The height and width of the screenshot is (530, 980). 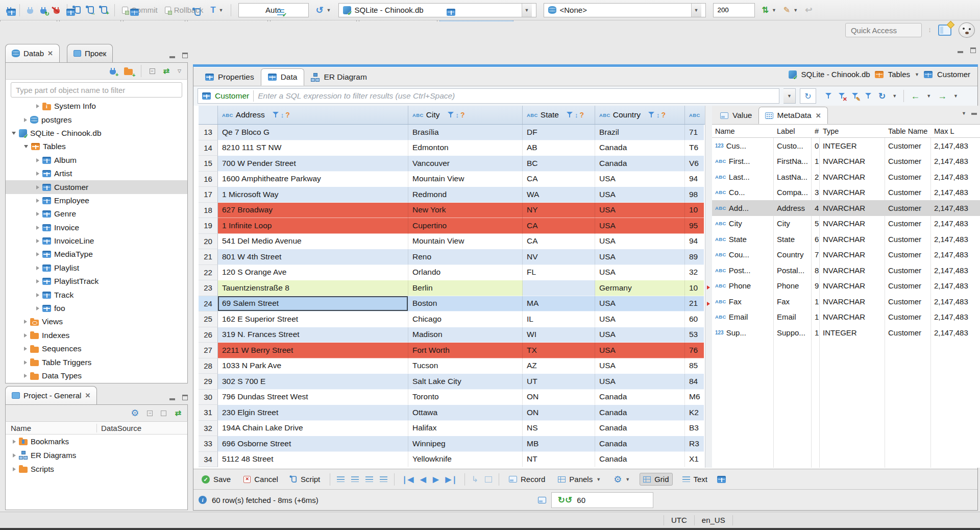 What do you see at coordinates (694, 444) in the screenshot?
I see `cell-postal: R3` at bounding box center [694, 444].